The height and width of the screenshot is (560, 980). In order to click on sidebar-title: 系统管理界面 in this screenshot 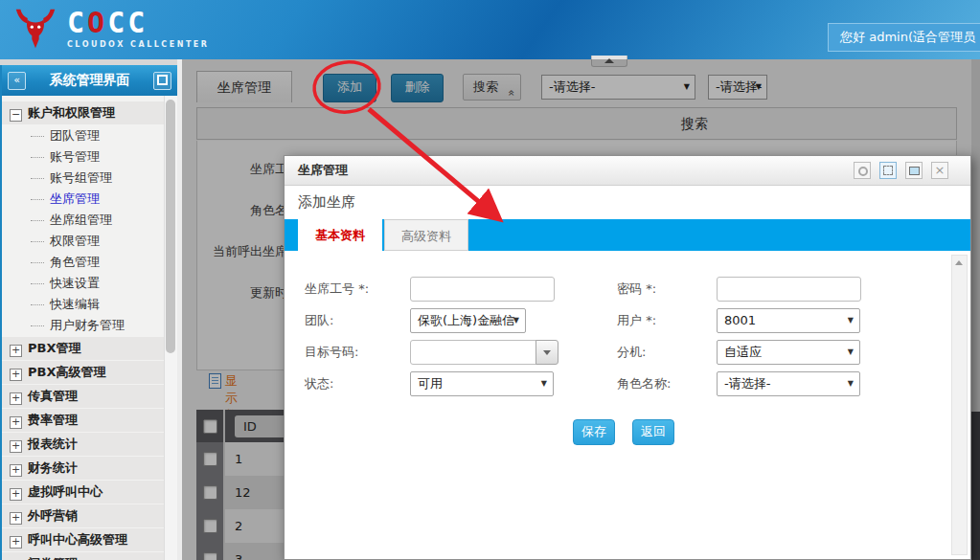, I will do `click(90, 80)`.